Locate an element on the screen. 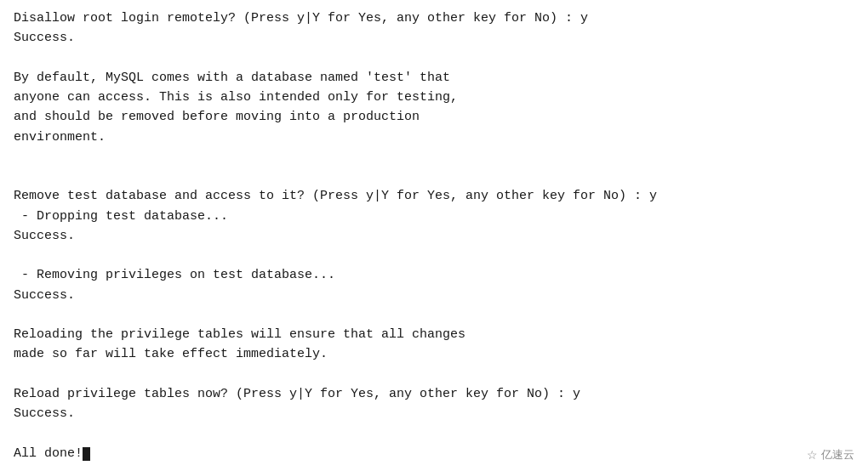 The width and height of the screenshot is (868, 471). terminal-line: Reloading the privilege tables will ensu… is located at coordinates (240, 335).